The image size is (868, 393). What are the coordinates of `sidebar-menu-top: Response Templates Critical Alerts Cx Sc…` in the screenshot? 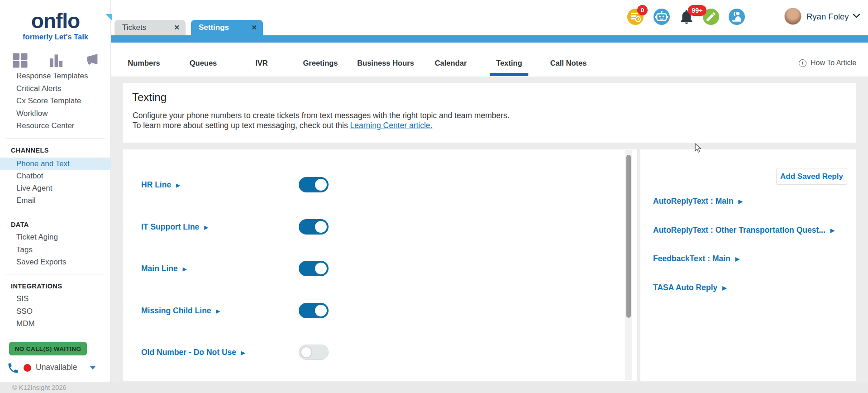 It's located at (55, 103).